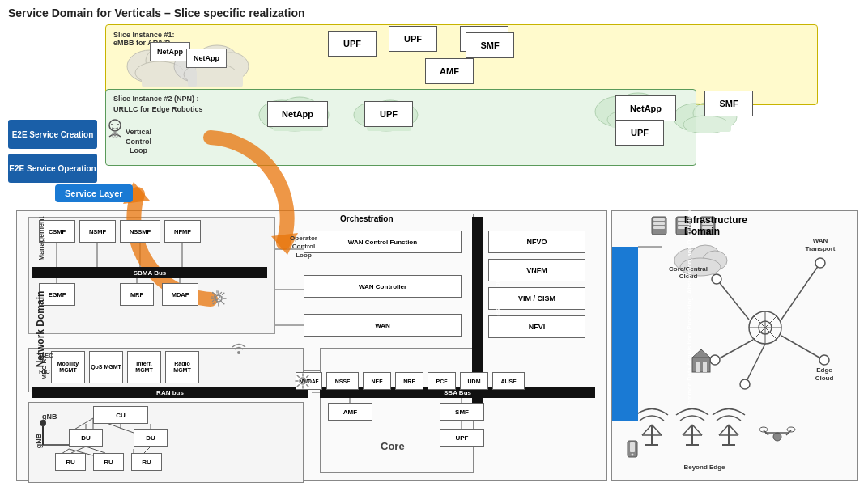 This screenshot has height=491, width=868. Describe the element at coordinates (640, 133) in the screenshot. I see `upf-box-g2: UPF` at that location.